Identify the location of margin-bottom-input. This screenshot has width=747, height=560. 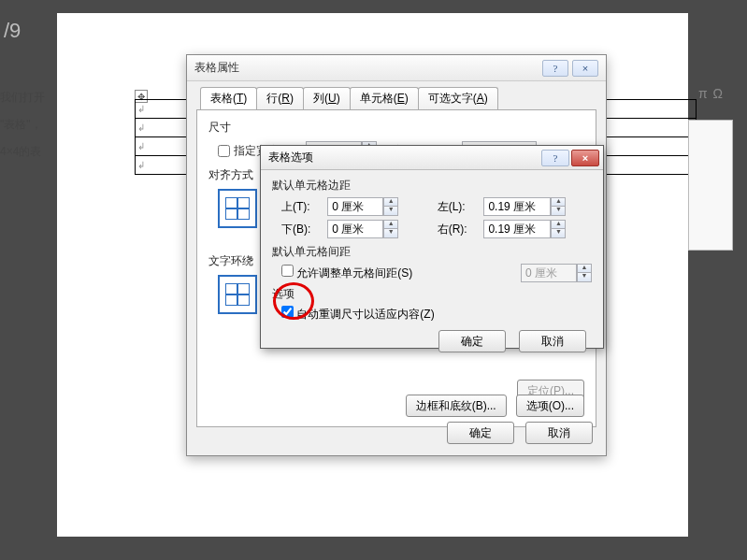
(355, 229).